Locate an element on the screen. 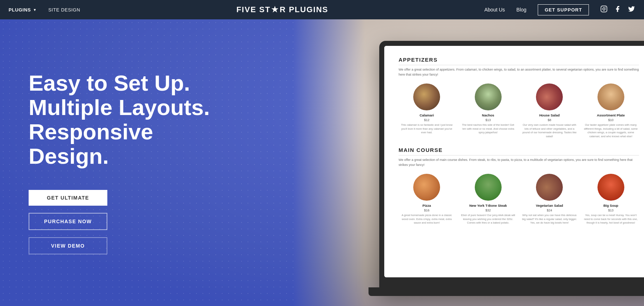 This screenshot has height=306, width=644. main-course-title: Main Course is located at coordinates (519, 150).